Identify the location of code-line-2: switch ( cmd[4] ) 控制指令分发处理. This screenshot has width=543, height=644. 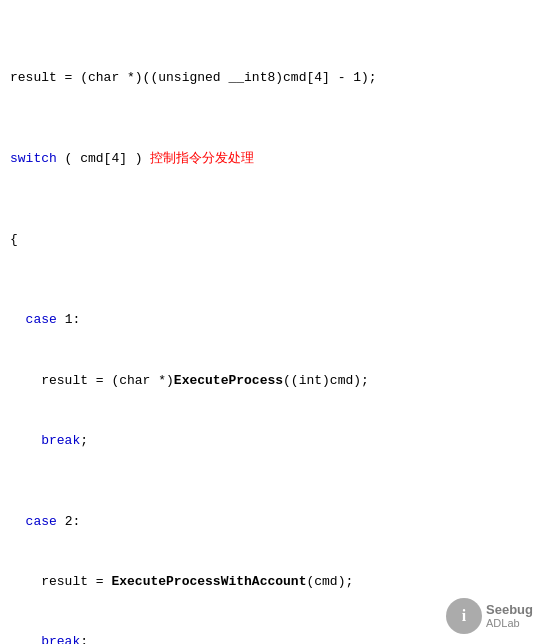
(272, 159).